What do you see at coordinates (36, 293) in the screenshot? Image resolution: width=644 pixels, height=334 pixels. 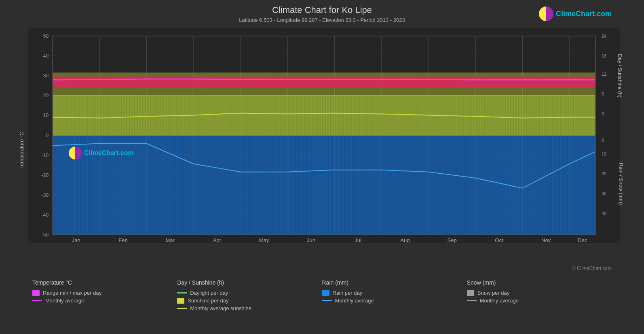 I see `temp-range-swatch` at bounding box center [36, 293].